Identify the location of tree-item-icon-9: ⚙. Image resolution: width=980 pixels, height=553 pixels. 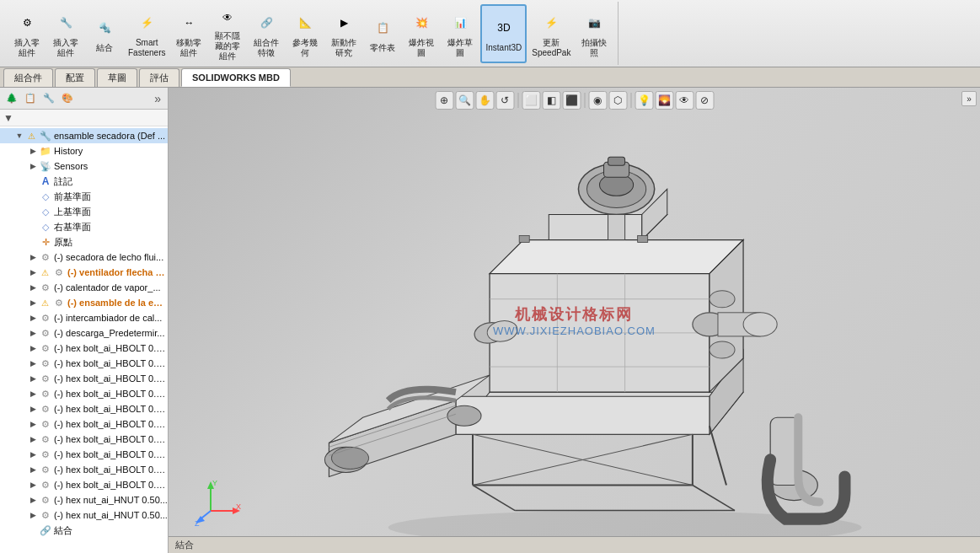
(46, 287).